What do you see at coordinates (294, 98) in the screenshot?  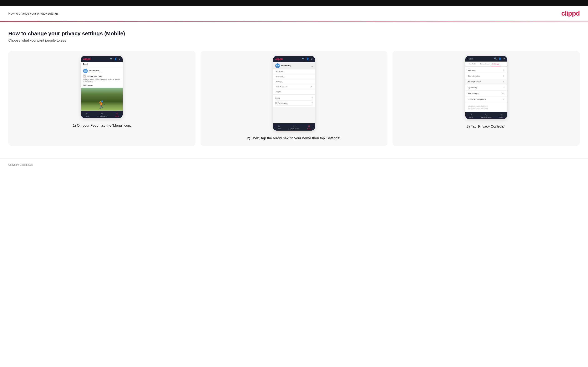 I see `nav-home: Home ∨` at bounding box center [294, 98].